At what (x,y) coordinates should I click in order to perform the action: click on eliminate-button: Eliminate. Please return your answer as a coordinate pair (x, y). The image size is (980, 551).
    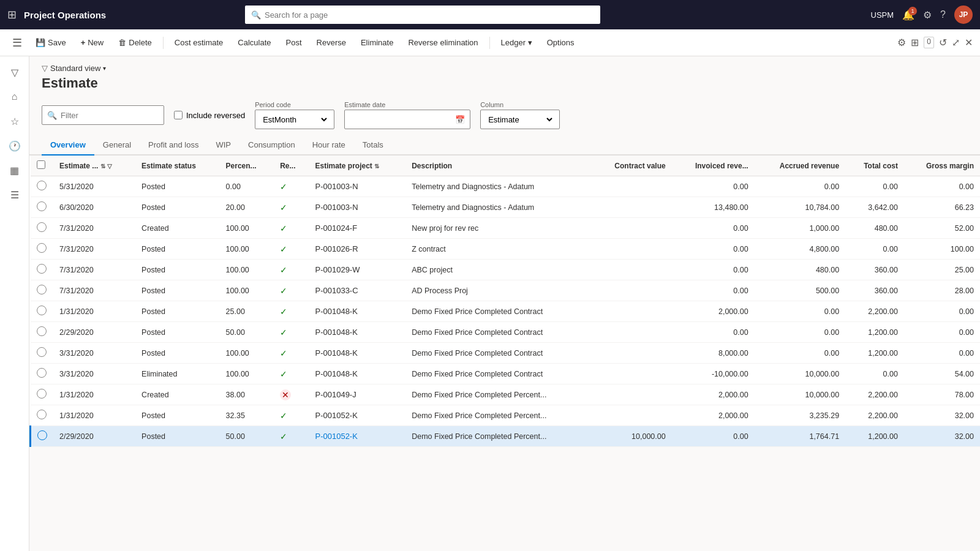
    Looking at the image, I should click on (377, 43).